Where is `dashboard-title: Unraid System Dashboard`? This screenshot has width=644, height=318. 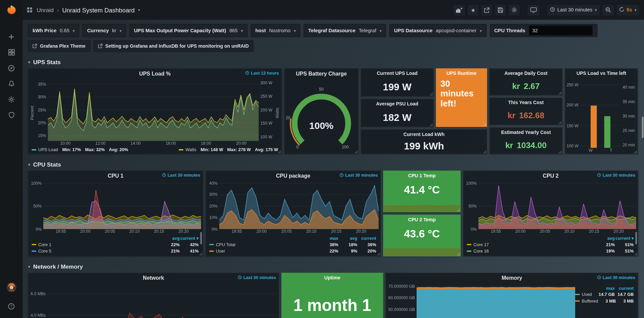
dashboard-title: Unraid System Dashboard is located at coordinates (98, 10).